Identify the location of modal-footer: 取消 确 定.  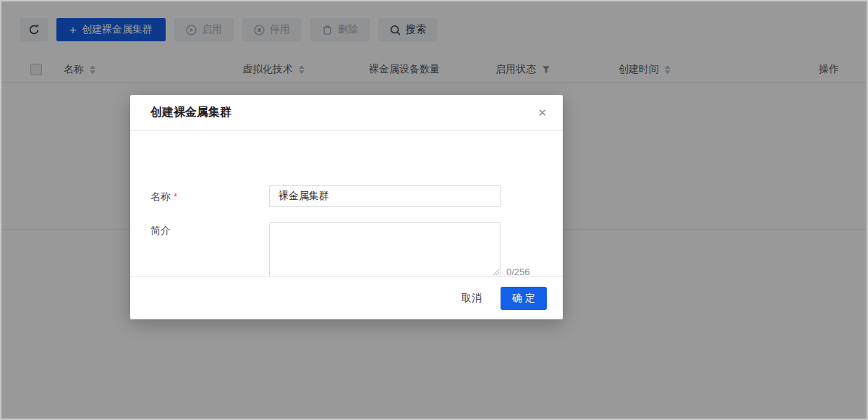
(346, 298).